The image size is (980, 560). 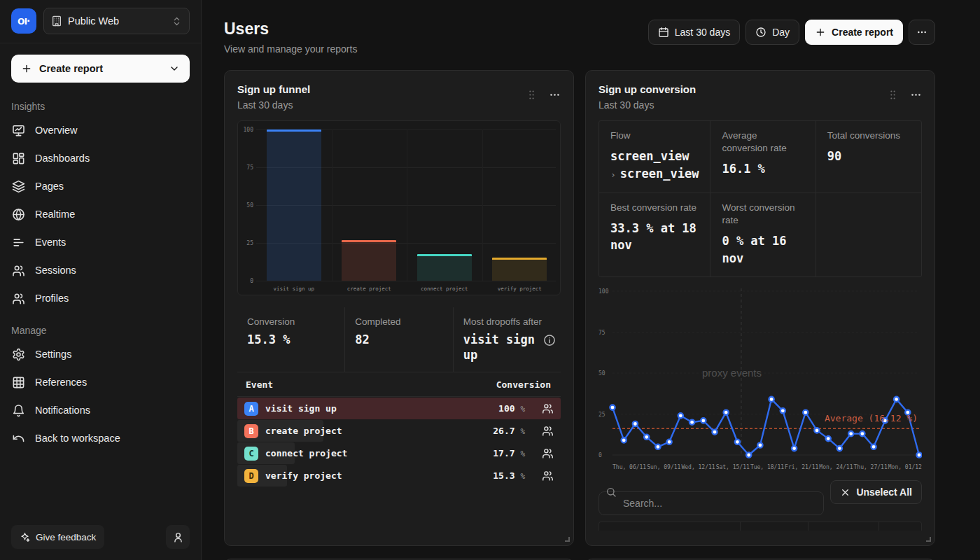 I want to click on sidebar-item-back-to-workspace: Back to workspace, so click(x=101, y=438).